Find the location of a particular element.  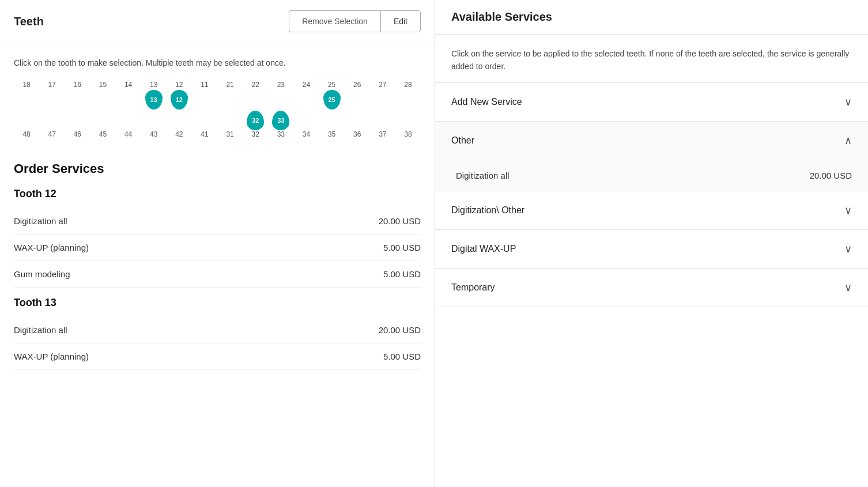

tooth-item-12: 1212 is located at coordinates (179, 95).